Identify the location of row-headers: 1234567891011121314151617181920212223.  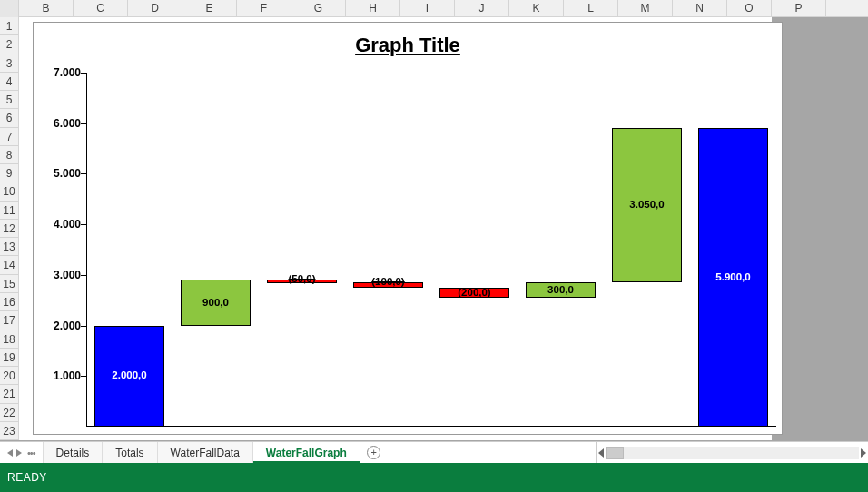
(9, 229).